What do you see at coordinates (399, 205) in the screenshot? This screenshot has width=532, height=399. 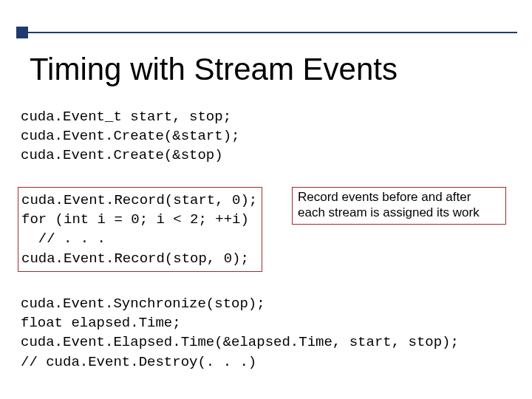 I see `annotation-box: Record events before and after each stre…` at bounding box center [399, 205].